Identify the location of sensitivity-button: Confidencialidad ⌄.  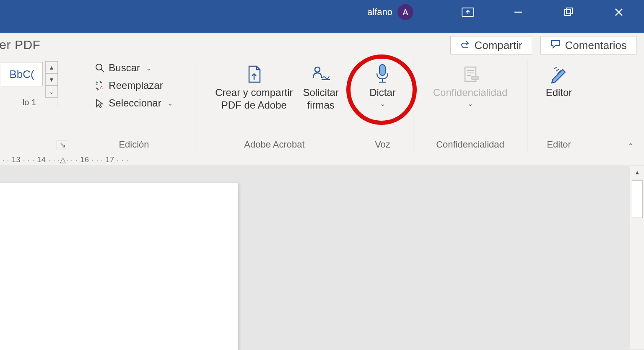
(470, 84).